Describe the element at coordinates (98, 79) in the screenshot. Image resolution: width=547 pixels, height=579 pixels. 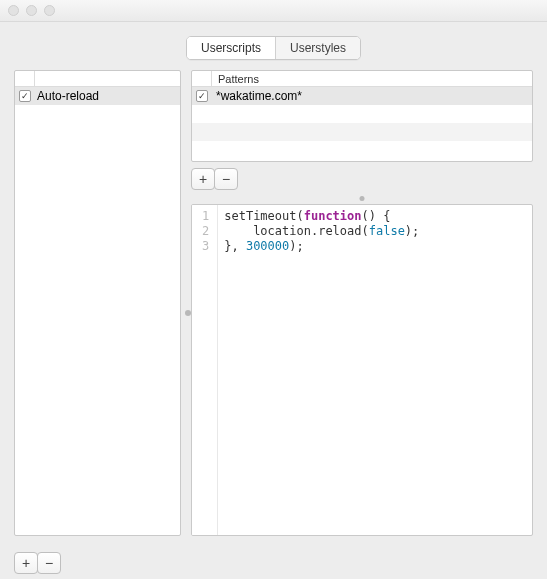
I see `scripts-list-header` at that location.